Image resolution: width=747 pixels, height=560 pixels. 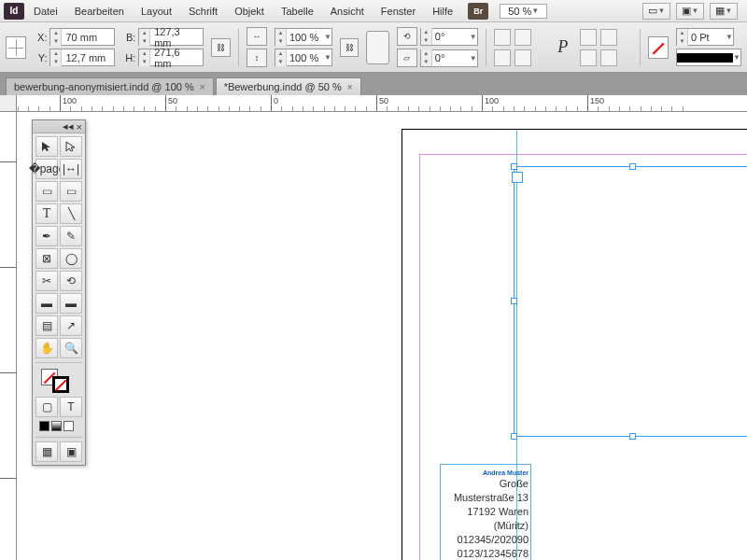 I want to click on selection-tool, so click(x=47, y=147).